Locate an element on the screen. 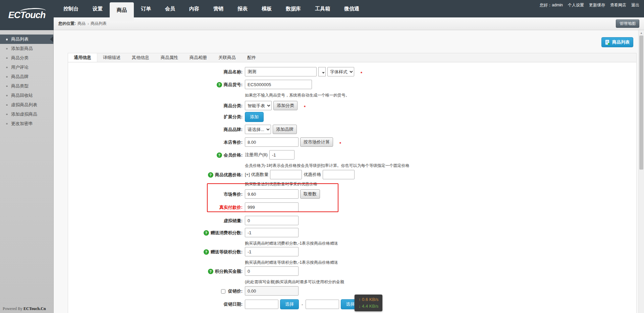 Image resolution: width=644 pixels, height=313 pixels. volume-price-hint: 购买数量达到优惠数量时享受的优惠价格 is located at coordinates (429, 184).